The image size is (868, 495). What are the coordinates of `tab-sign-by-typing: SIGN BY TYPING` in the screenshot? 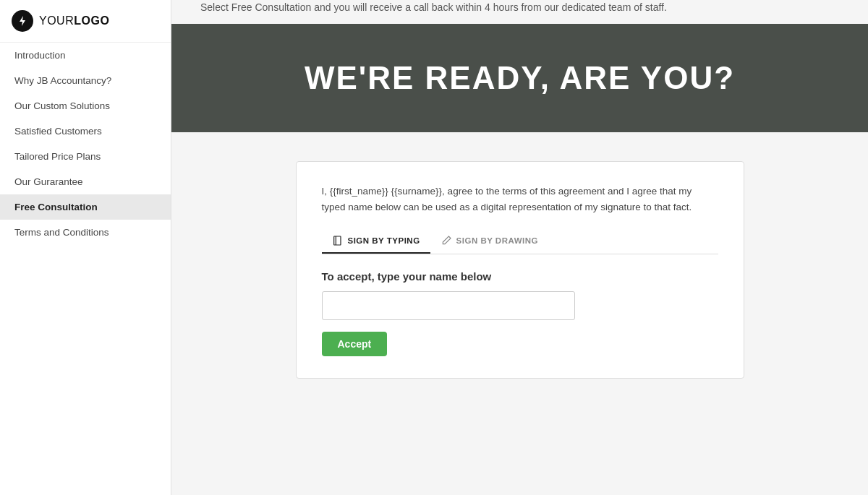 It's located at (376, 241).